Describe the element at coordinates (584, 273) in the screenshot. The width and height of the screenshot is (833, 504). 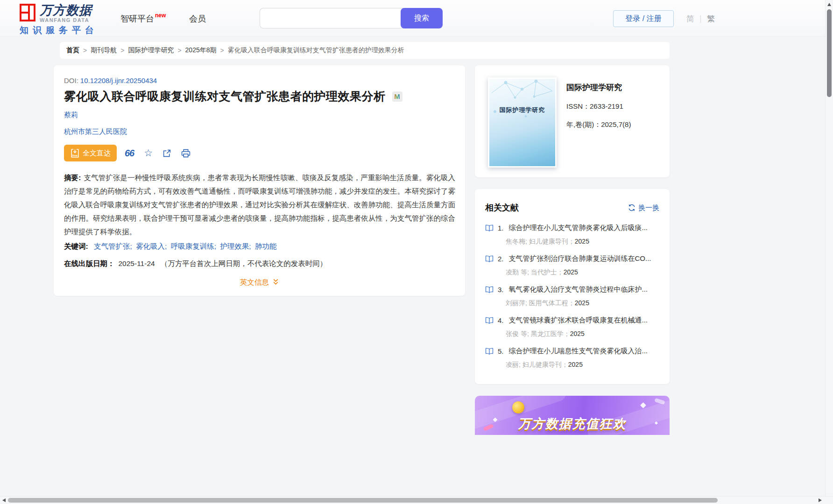
I see `related-item-meta: 凌勤 等; 当代护士；2025` at that location.